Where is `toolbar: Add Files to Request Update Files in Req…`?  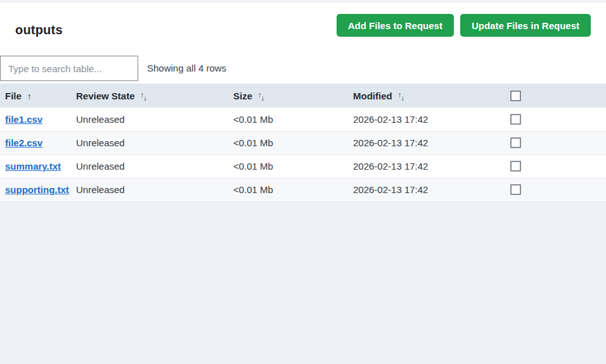
toolbar: Add Files to Request Update Files in Req… is located at coordinates (464, 25).